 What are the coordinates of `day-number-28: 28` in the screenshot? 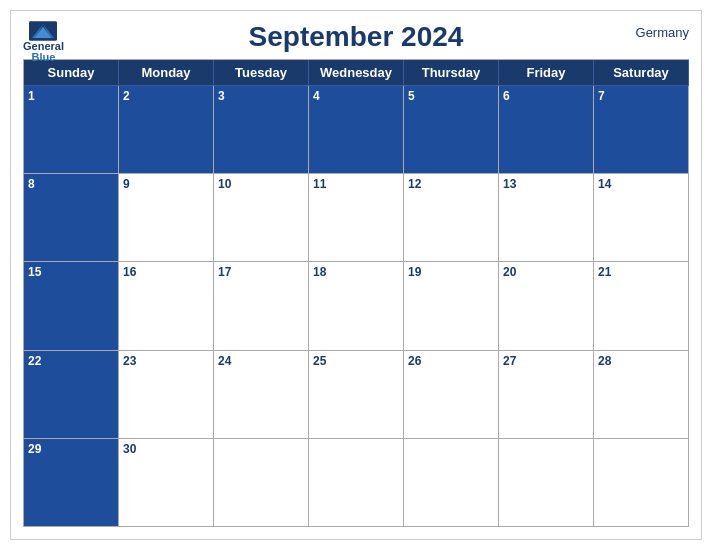 It's located at (604, 361).